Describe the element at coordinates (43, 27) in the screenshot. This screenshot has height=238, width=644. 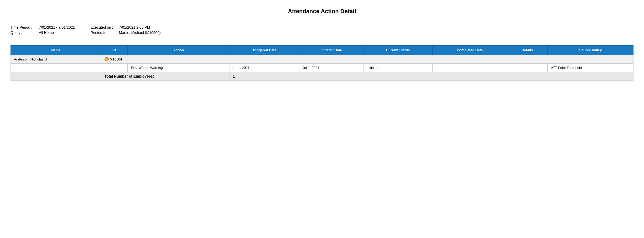
I see `meta-time-period-row: Time Period : 7/01/2021 - 7/01/2021` at that location.